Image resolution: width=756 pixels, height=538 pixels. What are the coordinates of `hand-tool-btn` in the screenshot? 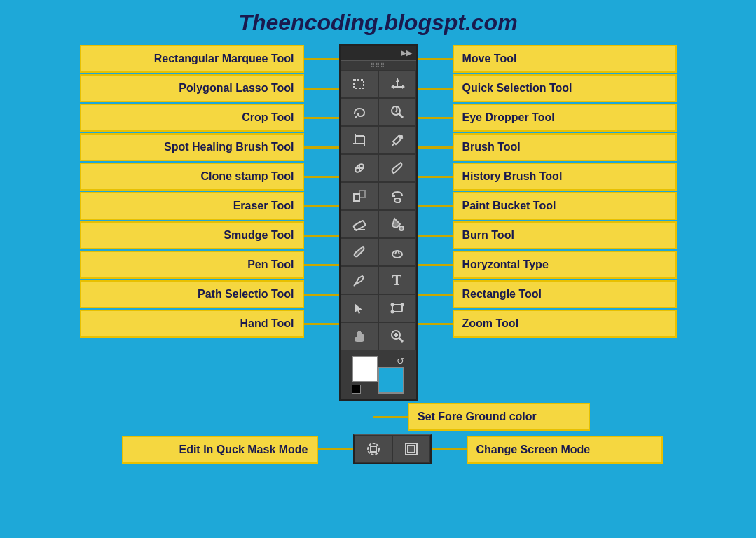 It's located at (359, 336).